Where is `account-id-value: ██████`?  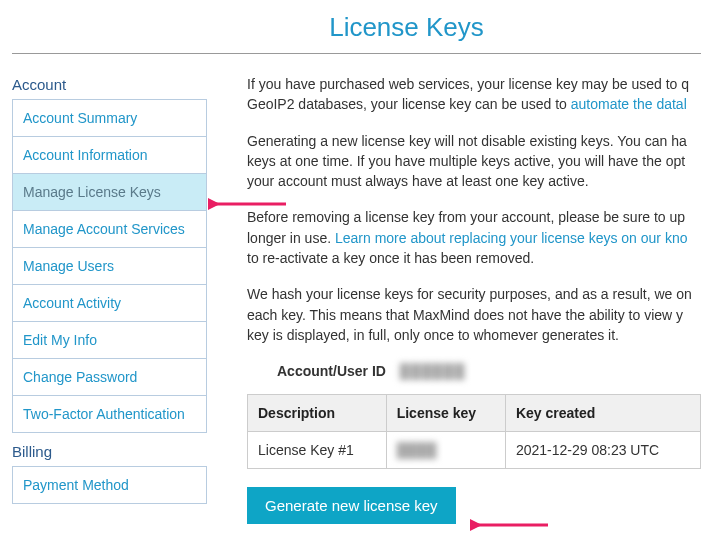
account-id-value: ██████ is located at coordinates (433, 371).